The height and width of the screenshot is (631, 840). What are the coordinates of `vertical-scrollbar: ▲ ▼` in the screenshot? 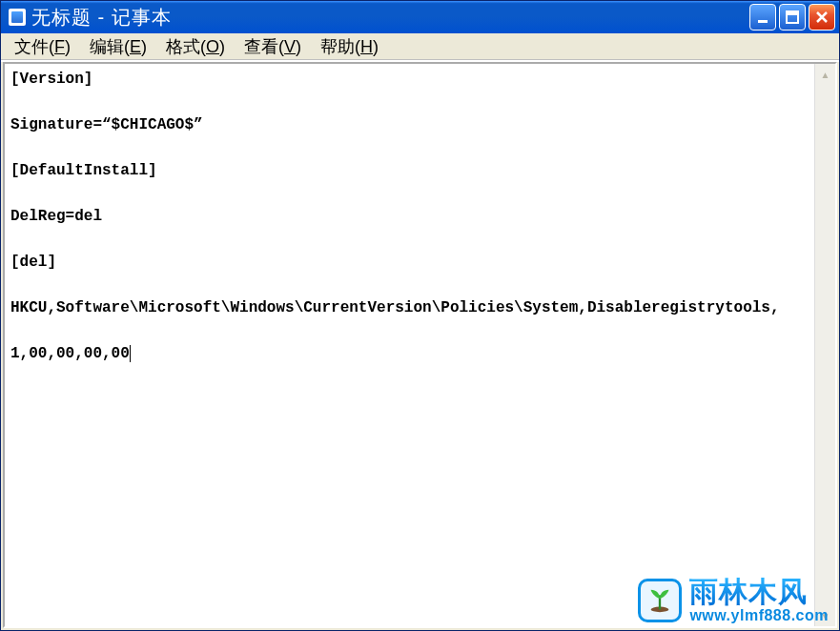 It's located at (825, 345).